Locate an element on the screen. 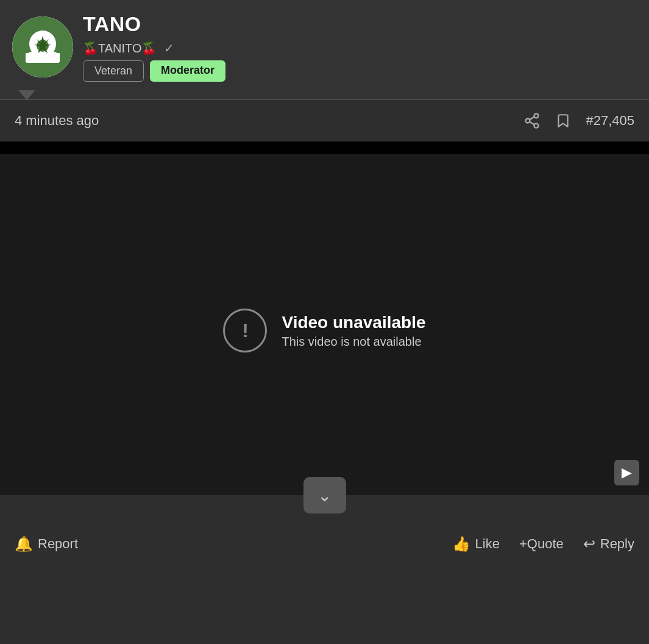 The width and height of the screenshot is (649, 644). bottom-left-actions: 🔔 Report is located at coordinates (46, 544).